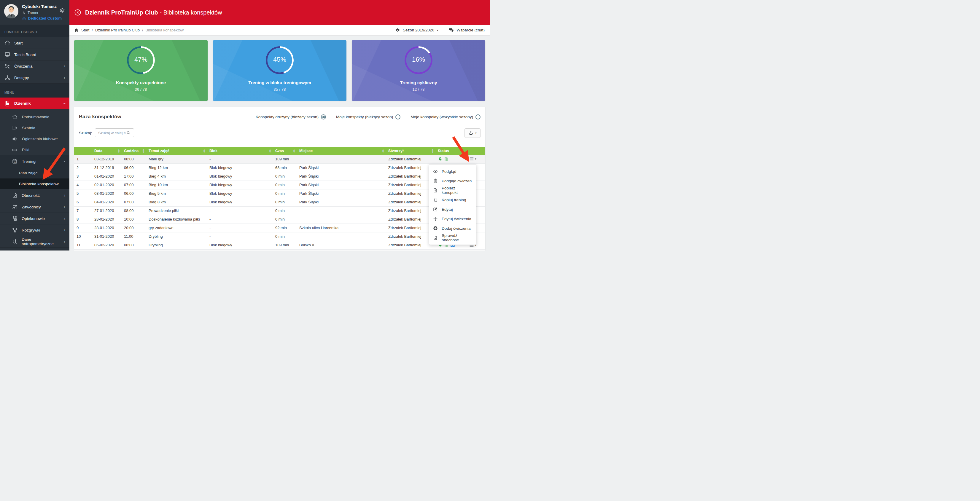  What do you see at coordinates (35, 78) in the screenshot?
I see `sidebar-item-dost-py: Dostępy›` at bounding box center [35, 78].